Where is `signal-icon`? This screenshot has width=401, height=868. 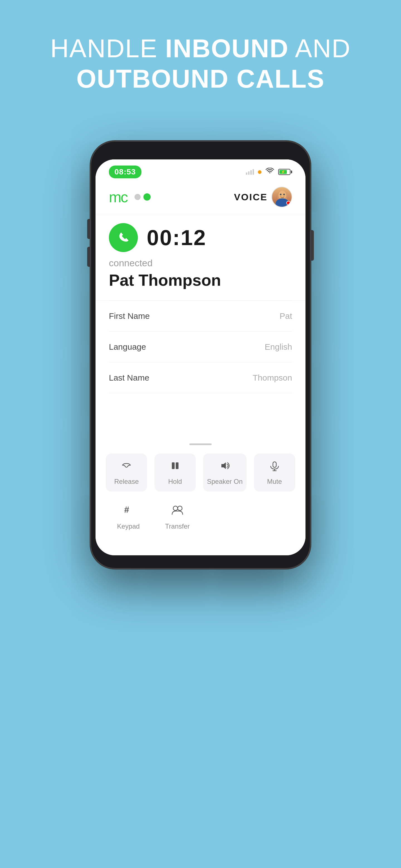 signal-icon is located at coordinates (250, 172).